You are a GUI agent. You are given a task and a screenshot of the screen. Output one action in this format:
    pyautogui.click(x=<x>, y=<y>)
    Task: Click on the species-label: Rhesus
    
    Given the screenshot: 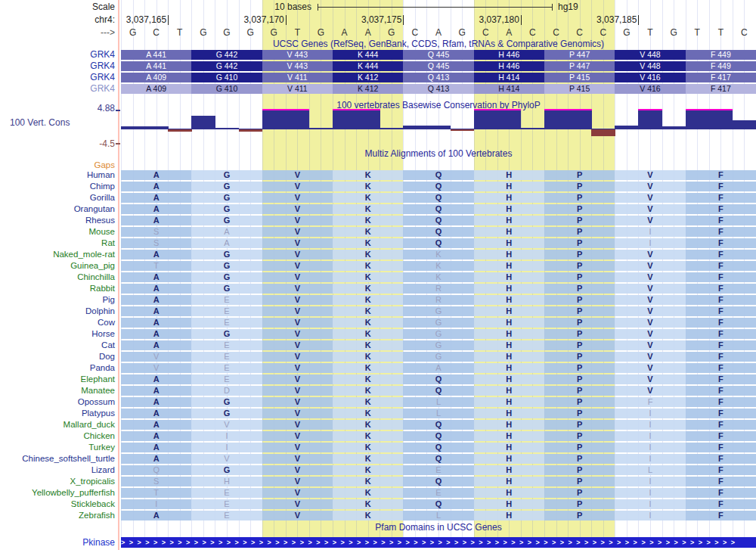 What is the action you would take?
    pyautogui.click(x=57, y=221)
    